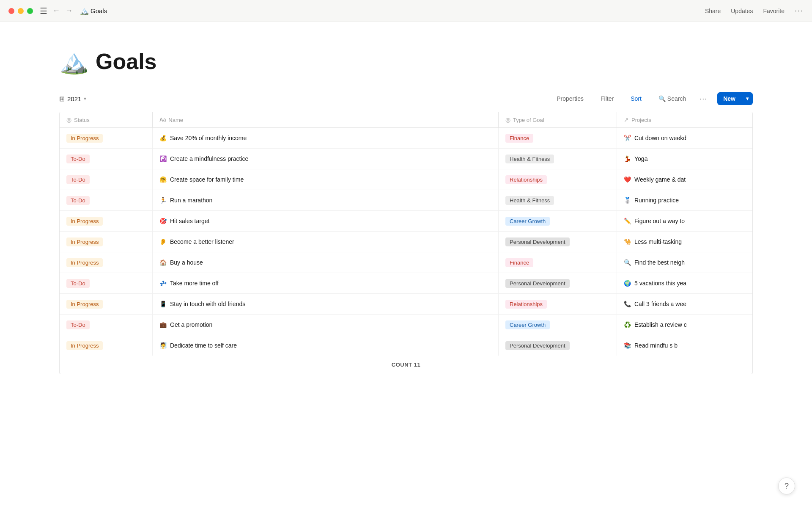 Image resolution: width=812 pixels, height=508 pixels. Describe the element at coordinates (406, 284) in the screenshot. I see `table-row: To-Do 💤 Take more time off Personal Deve…` at that location.